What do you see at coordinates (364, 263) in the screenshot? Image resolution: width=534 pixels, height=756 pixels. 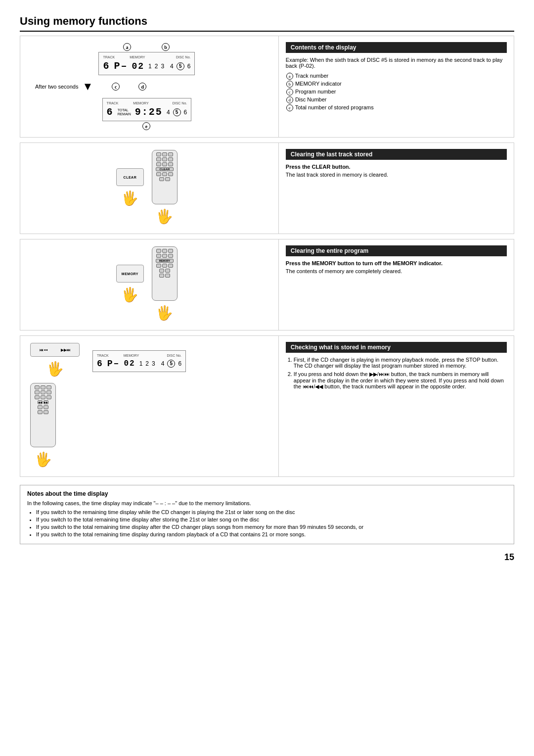 I see `section3-instruction-bold: Press the MEMORY button to turn off the …` at bounding box center [364, 263].